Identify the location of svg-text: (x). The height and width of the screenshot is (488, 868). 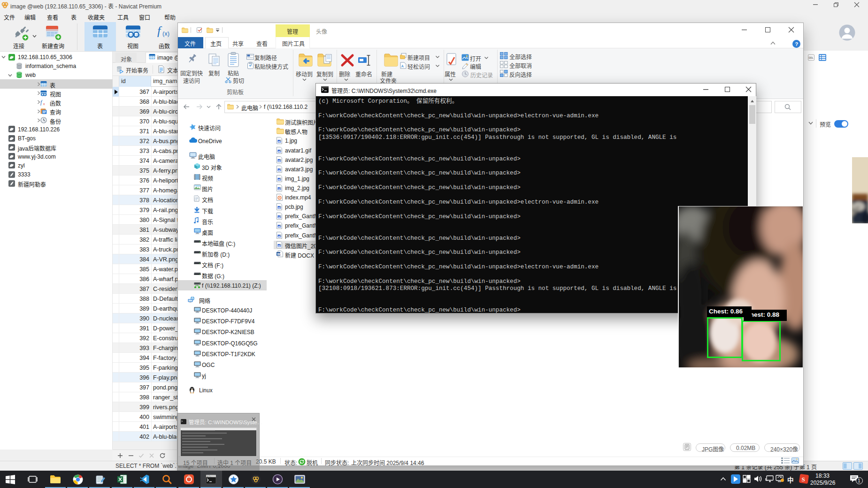
(166, 34).